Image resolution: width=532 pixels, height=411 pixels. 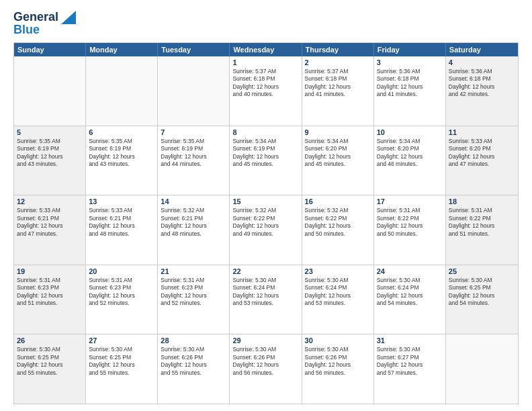 What do you see at coordinates (122, 230) in the screenshot?
I see `calendar-cell: 13Sunrise: 5:33 AMSunset: 6:21 PMDayligh…` at bounding box center [122, 230].